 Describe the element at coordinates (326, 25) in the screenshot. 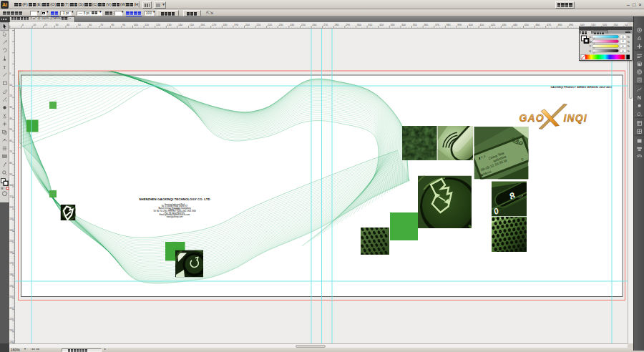

I see `svg-text: 270` at that location.